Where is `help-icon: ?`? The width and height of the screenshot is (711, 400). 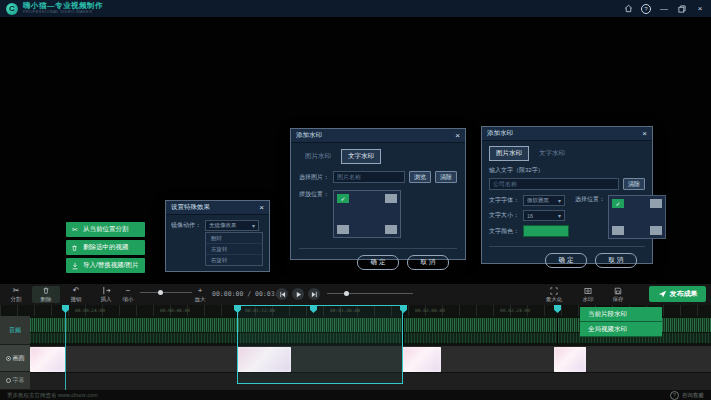
help-icon: ? is located at coordinates (646, 9).